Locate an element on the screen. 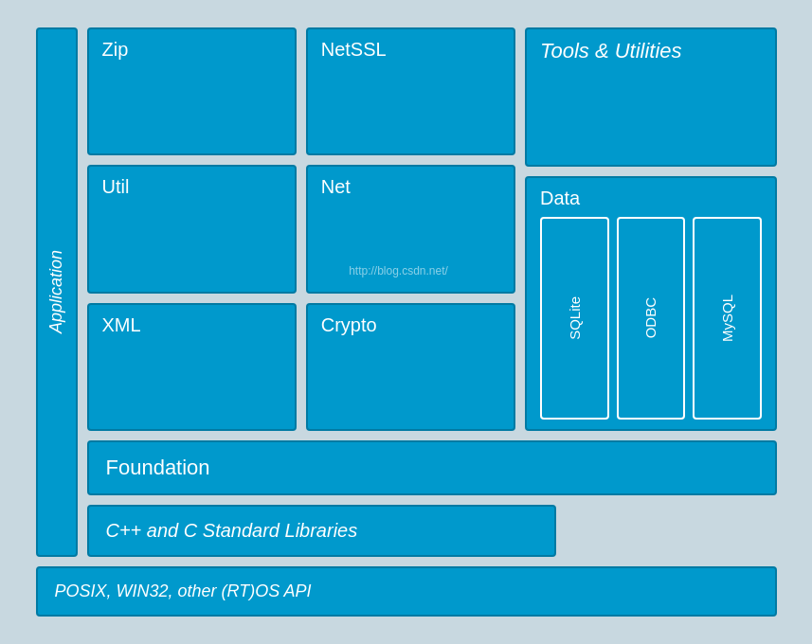 The width and height of the screenshot is (812, 644). posix-tile: POSIX, WIN32, other (RT)OS API is located at coordinates (406, 591).